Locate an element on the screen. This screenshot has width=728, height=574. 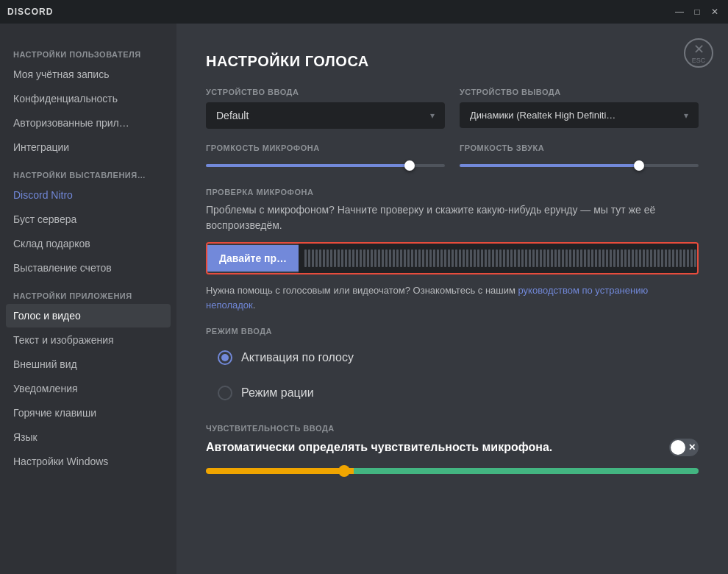
close-button: ✕ is located at coordinates (715, 12).